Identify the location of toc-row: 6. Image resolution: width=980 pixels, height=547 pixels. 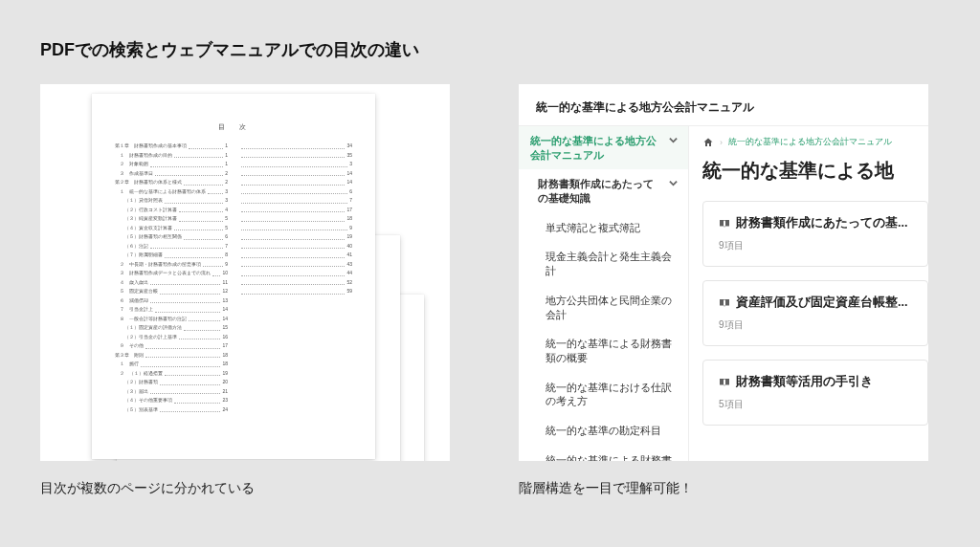
(296, 192).